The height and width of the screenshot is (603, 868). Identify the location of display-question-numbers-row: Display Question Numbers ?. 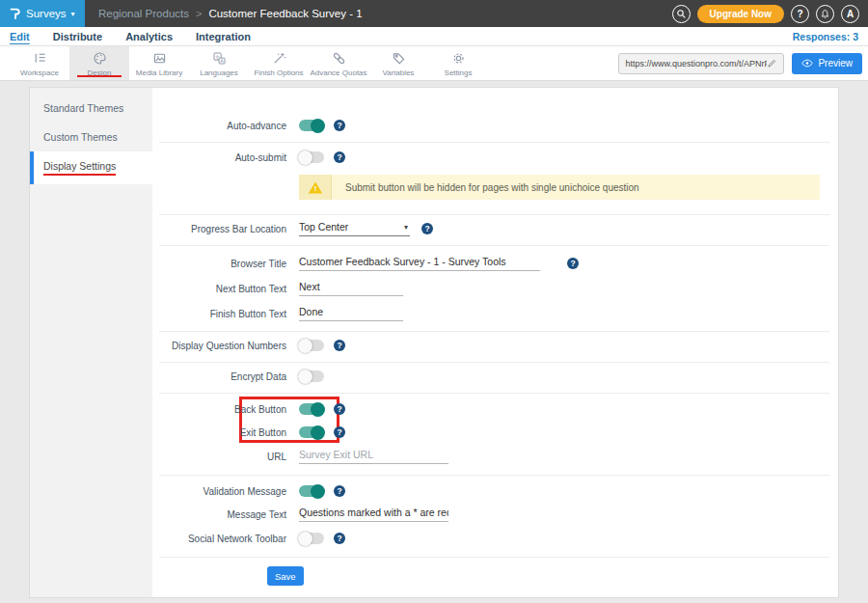
(496, 345).